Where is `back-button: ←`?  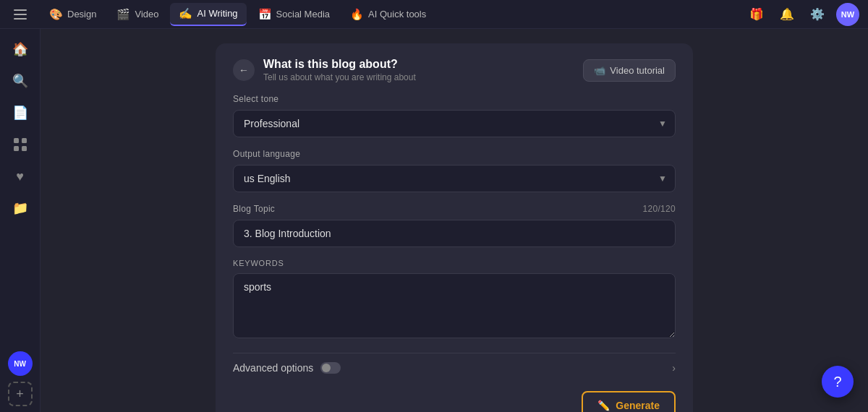 back-button: ← is located at coordinates (244, 70).